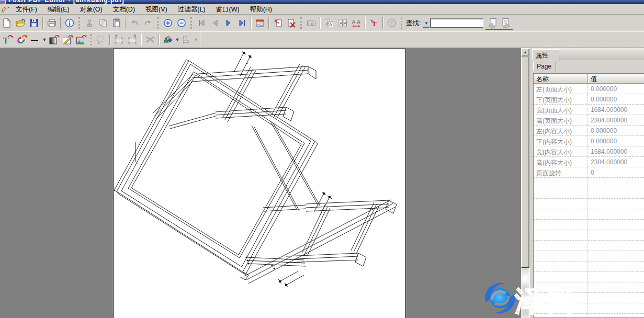 The width and height of the screenshot is (644, 318). What do you see at coordinates (229, 23) in the screenshot?
I see `next-page-icon` at bounding box center [229, 23].